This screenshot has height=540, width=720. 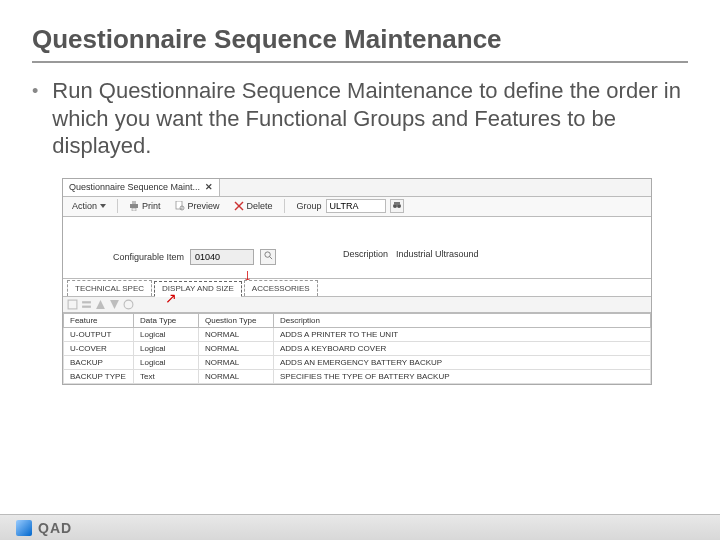 I want to click on col-feature: Feature, so click(x=99, y=320).